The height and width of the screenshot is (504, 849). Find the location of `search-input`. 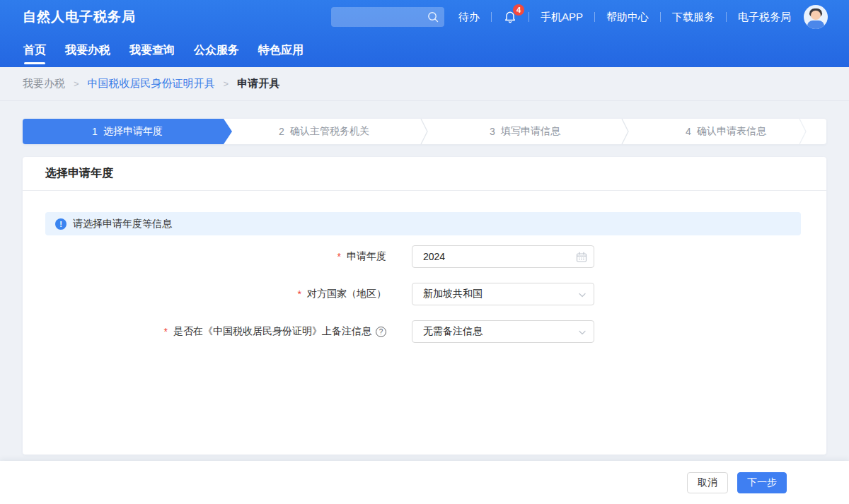

search-input is located at coordinates (377, 17).